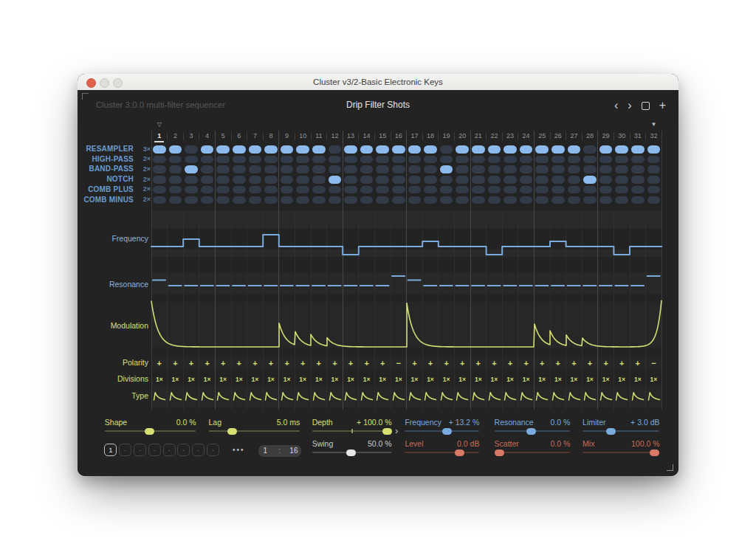 The height and width of the screenshot is (558, 756). What do you see at coordinates (441, 428) in the screenshot?
I see `slider-frequency: Frequency+ 13.2 %` at bounding box center [441, 428].